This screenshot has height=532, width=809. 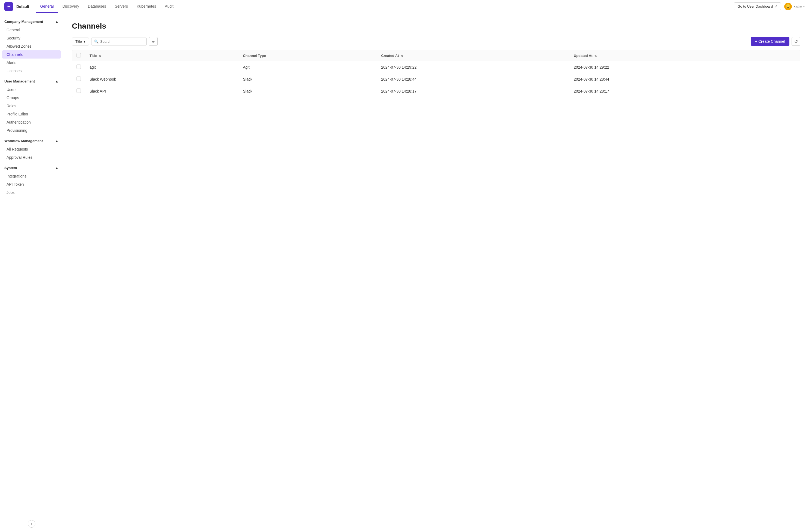 What do you see at coordinates (31, 63) in the screenshot?
I see `sidebar-item-alerts: Alerts` at bounding box center [31, 63].